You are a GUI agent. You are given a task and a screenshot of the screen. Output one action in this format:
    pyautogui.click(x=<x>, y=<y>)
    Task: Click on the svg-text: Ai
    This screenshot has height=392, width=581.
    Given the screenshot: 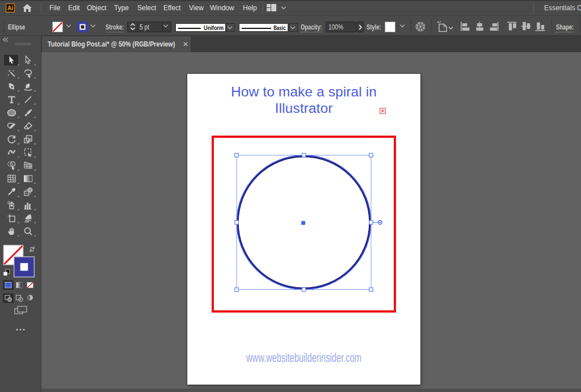 What is the action you would take?
    pyautogui.click(x=10, y=8)
    